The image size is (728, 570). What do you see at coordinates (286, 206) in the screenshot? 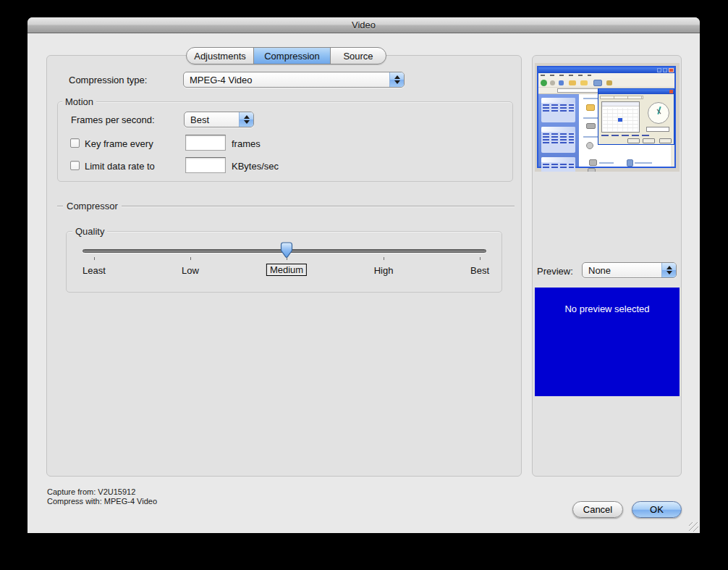
I see `compressor-section-divider: Compressor` at bounding box center [286, 206].